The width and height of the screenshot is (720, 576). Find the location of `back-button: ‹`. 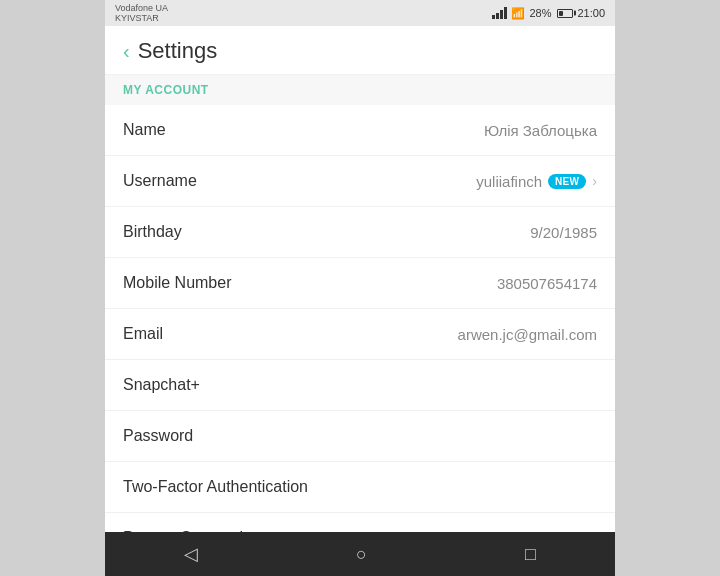

back-button: ‹ is located at coordinates (126, 52).